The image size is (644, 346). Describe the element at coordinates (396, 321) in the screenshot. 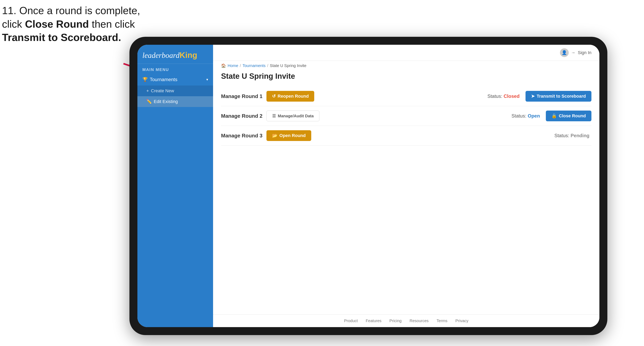

I see `footer-pricing-link: Pricing` at that location.